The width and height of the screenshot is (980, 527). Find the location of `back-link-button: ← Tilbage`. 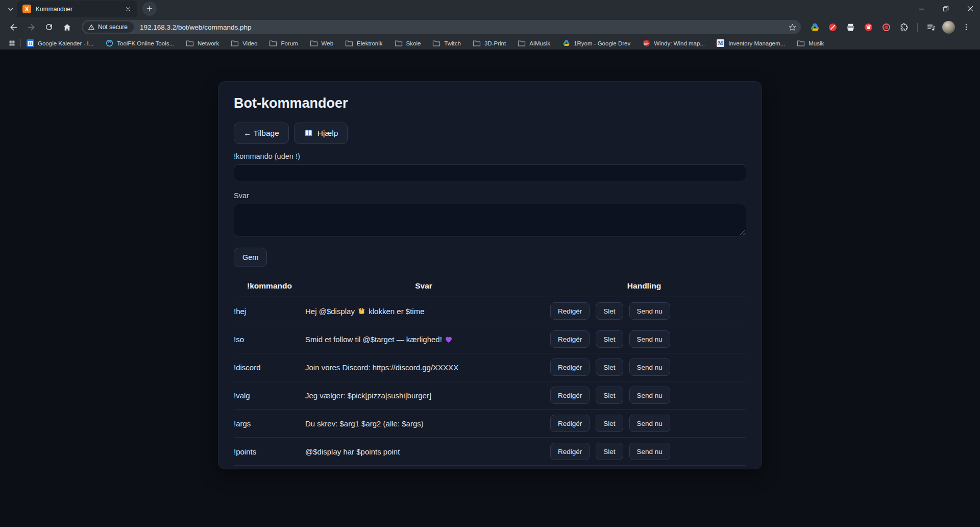

back-link-button: ← Tilbage is located at coordinates (261, 133).